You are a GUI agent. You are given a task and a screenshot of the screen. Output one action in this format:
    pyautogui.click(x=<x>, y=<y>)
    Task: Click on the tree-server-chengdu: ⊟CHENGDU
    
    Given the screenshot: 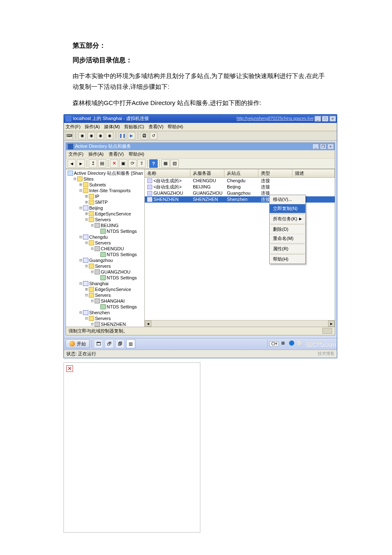 What is the action you would take?
    pyautogui.click(x=105, y=249)
    